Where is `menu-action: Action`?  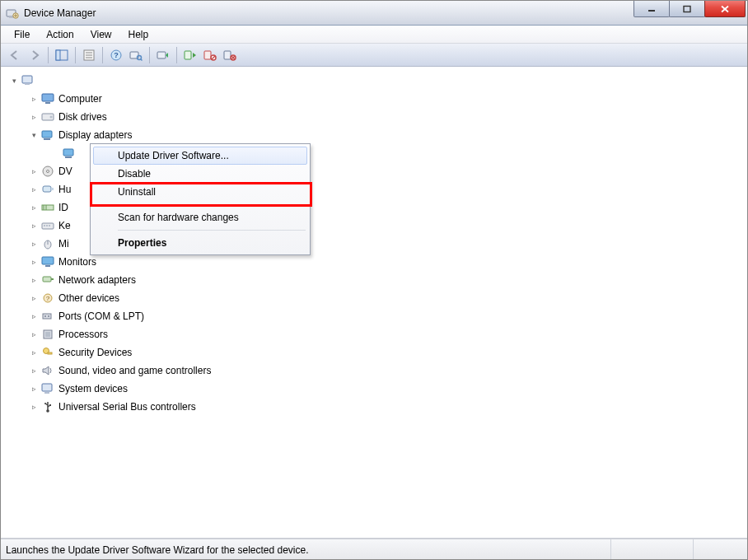
menu-action: Action is located at coordinates (59, 35).